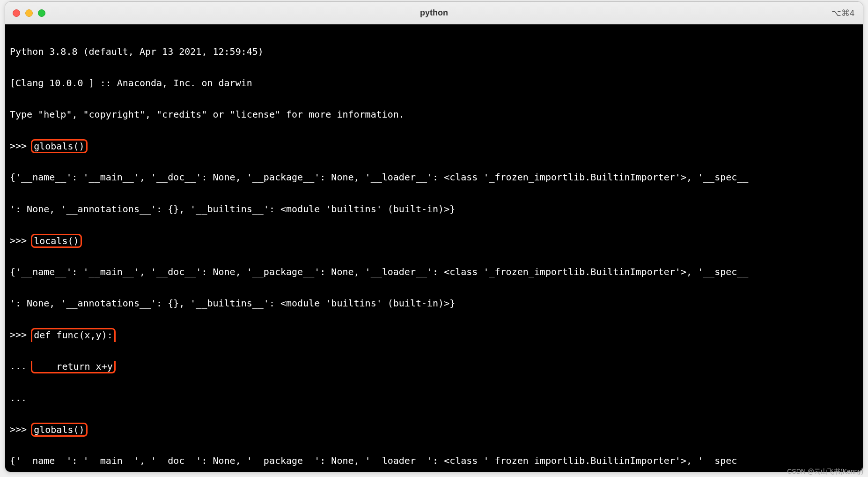  I want to click on output-line: ..., so click(434, 398).